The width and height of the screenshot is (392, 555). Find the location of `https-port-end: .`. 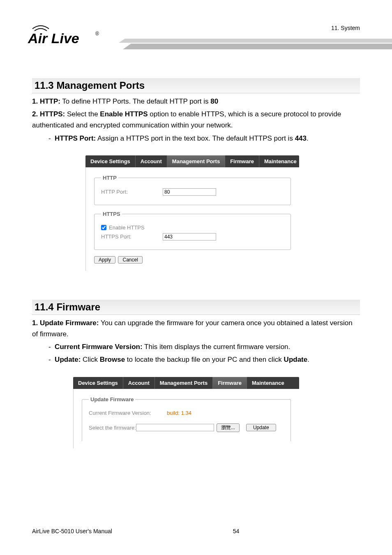

https-port-end: . is located at coordinates (307, 138).